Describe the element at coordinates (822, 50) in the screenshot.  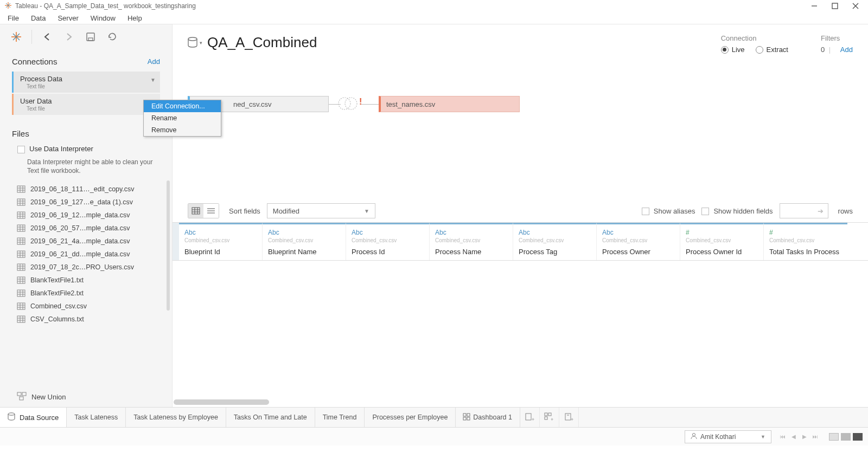
I see `filters-count: 0` at that location.